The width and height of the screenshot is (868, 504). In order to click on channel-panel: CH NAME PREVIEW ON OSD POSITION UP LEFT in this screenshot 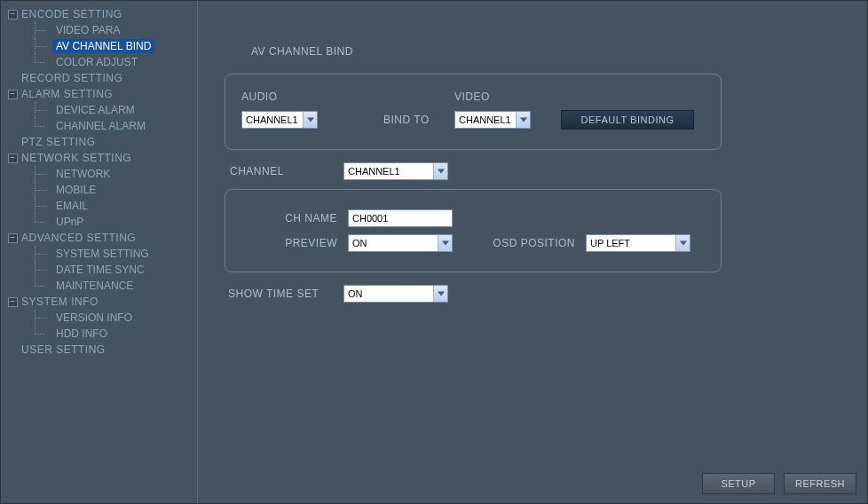, I will do `click(473, 231)`.